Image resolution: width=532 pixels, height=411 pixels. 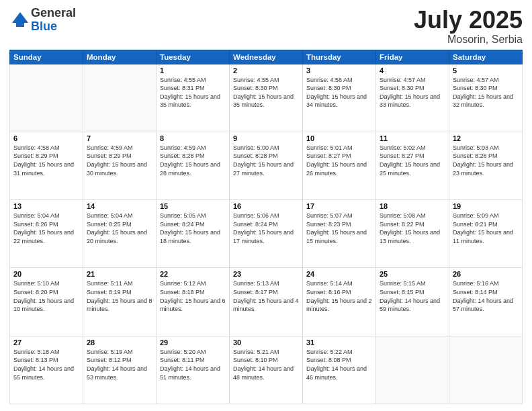 I want to click on day-info: Sunrise: 4:59 AM Sunset: 8:29 PM Dayligh…, so click(x=120, y=161).